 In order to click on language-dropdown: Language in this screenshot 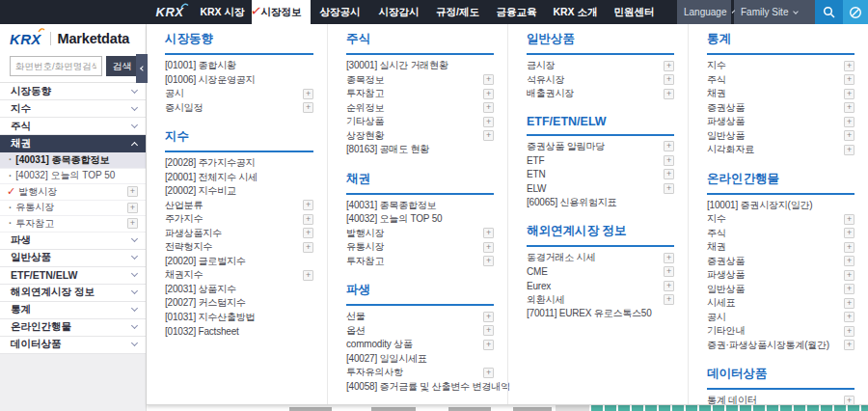, I will do `click(704, 12)`.